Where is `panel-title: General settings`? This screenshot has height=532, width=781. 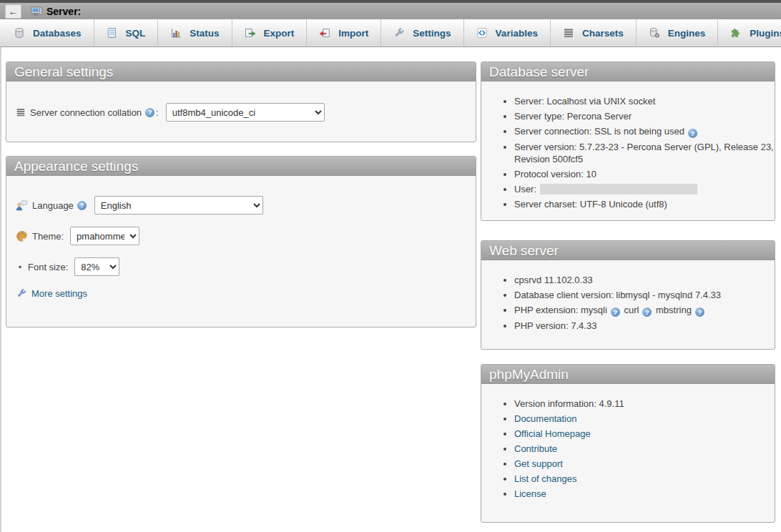
panel-title: General settings is located at coordinates (241, 72).